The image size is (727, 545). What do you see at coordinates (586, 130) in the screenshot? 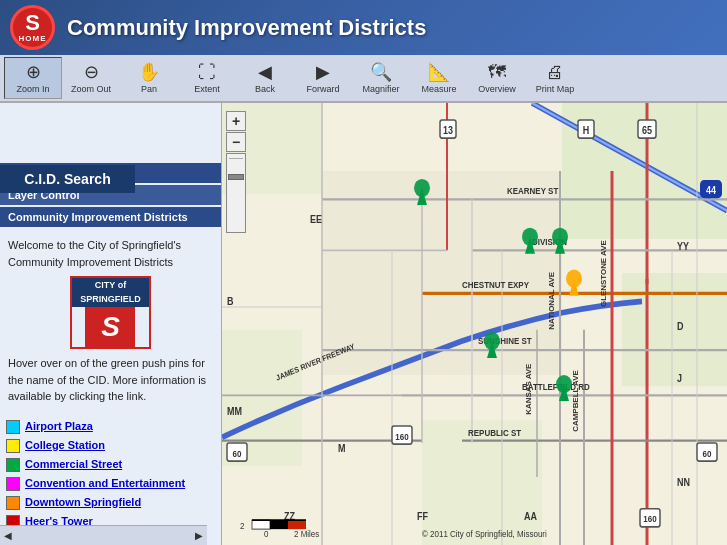
I see `svg-text: H` at bounding box center [586, 130].